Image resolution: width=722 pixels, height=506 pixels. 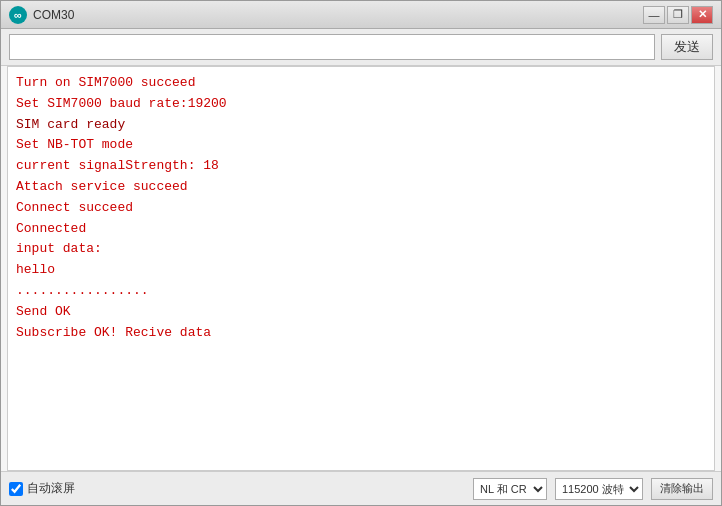 I want to click on console-line: Turn on SIM7000 succeed, so click(x=361, y=84).